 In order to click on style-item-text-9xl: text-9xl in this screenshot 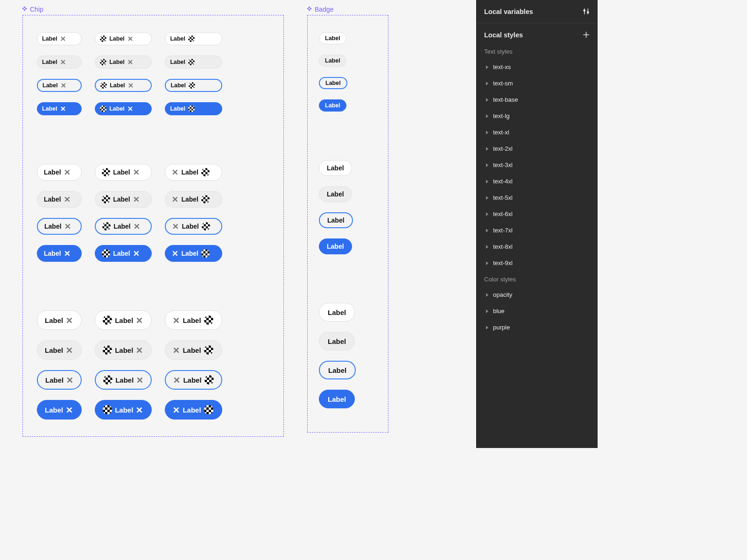, I will do `click(537, 263)`.